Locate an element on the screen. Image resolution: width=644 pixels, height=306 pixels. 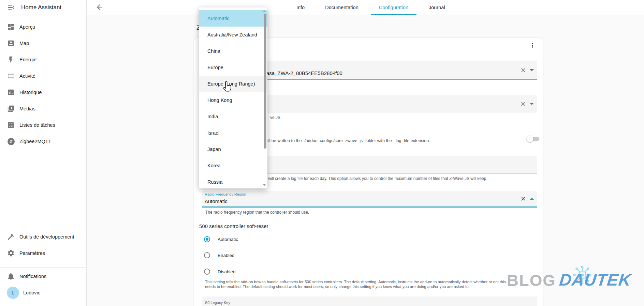
sidebar-item-listes-taches: Listes de tâches is located at coordinates (43, 125).